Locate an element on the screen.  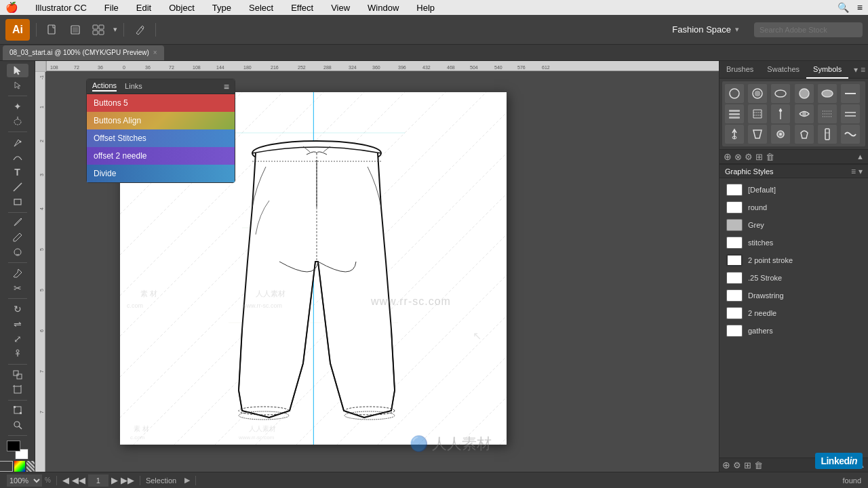
gs-options-btn: ⚙ is located at coordinates (737, 465).